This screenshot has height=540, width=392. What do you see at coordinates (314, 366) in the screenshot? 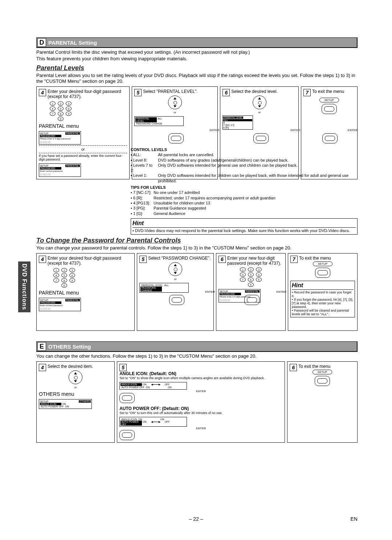
I see `others-step-6-text: To exit the menu` at bounding box center [314, 366].